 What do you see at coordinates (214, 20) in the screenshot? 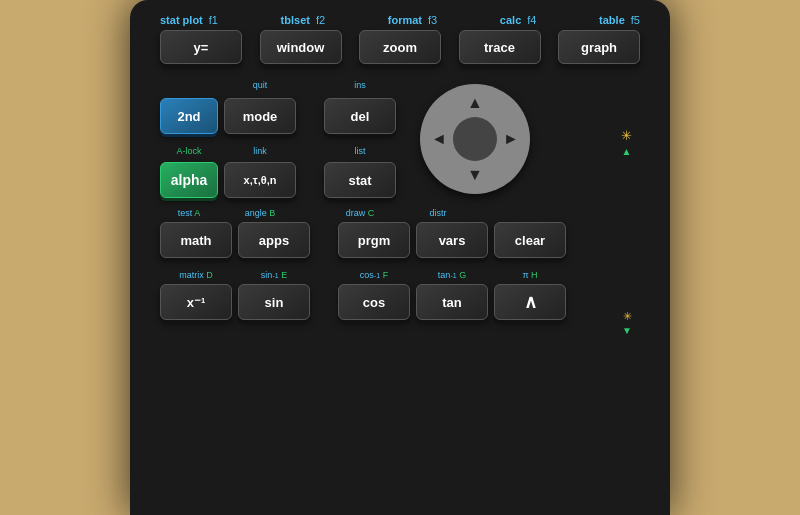
I see `fn-key-f1: f1` at bounding box center [214, 20].